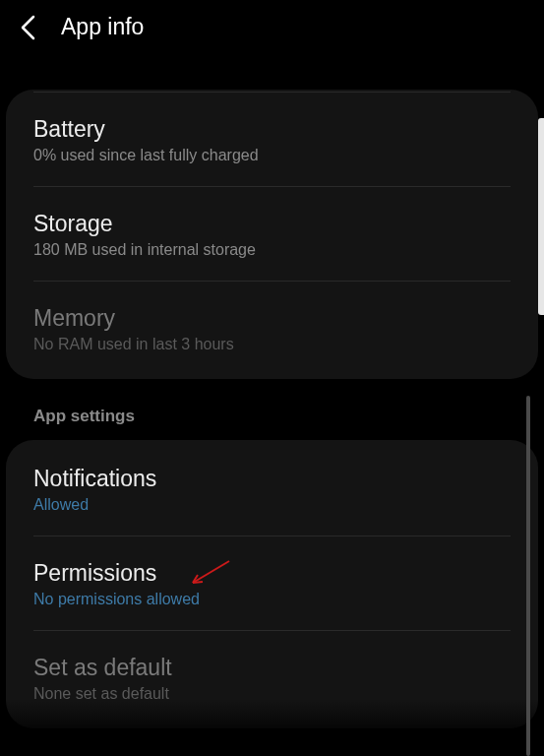 This screenshot has height=756, width=544. What do you see at coordinates (272, 599) in the screenshot?
I see `permissions-subtitle: No permissions allowed` at bounding box center [272, 599].